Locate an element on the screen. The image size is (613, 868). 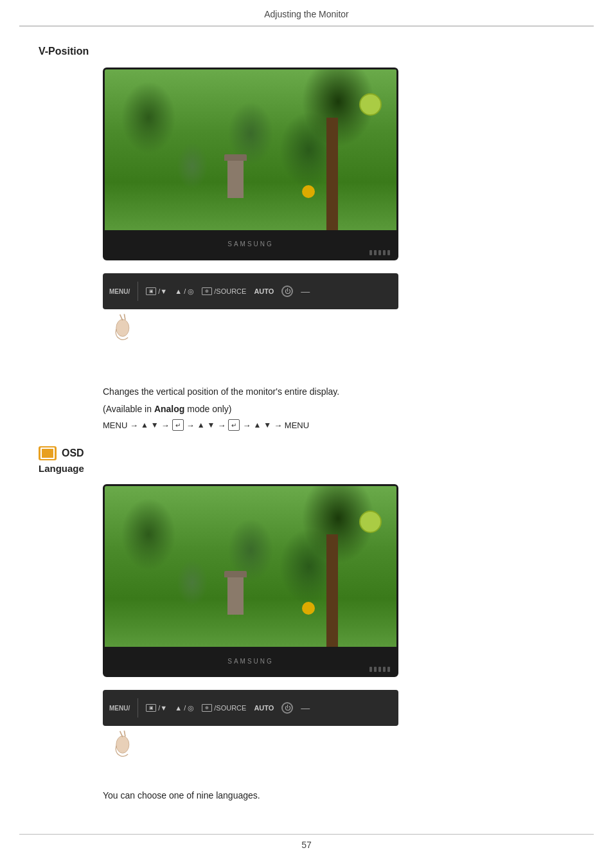
monitor-bottom-bar-2: SAMSUNG is located at coordinates (251, 661).